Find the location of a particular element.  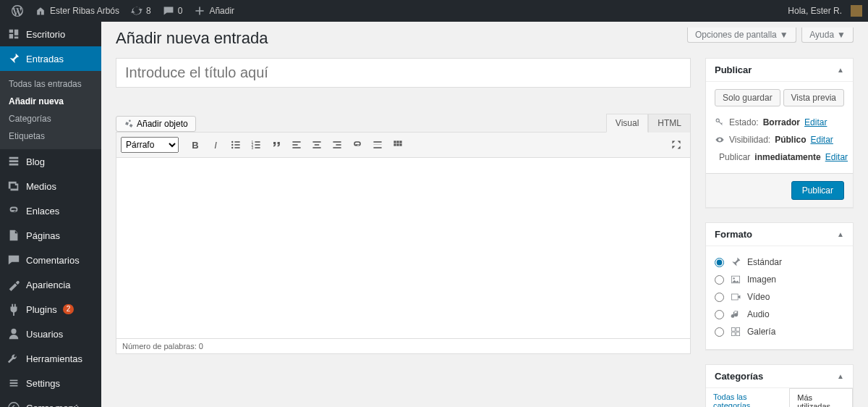

tools-icon is located at coordinates (14, 358).